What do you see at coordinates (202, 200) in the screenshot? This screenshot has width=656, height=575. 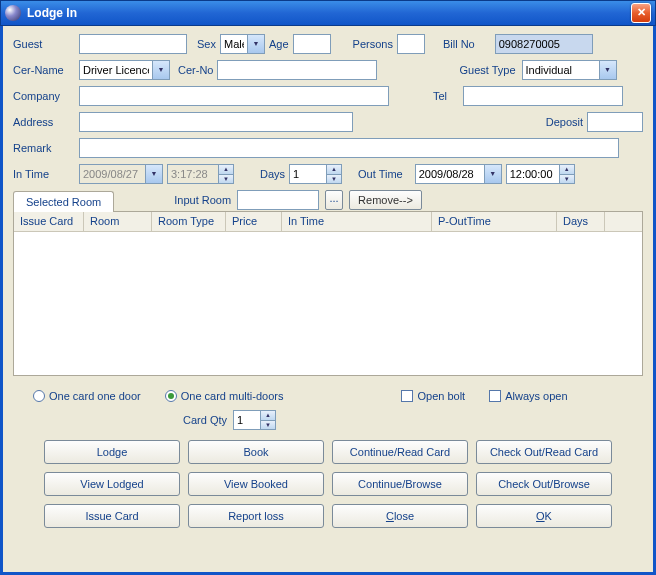 I see `inputroom-label: Input Room` at bounding box center [202, 200].